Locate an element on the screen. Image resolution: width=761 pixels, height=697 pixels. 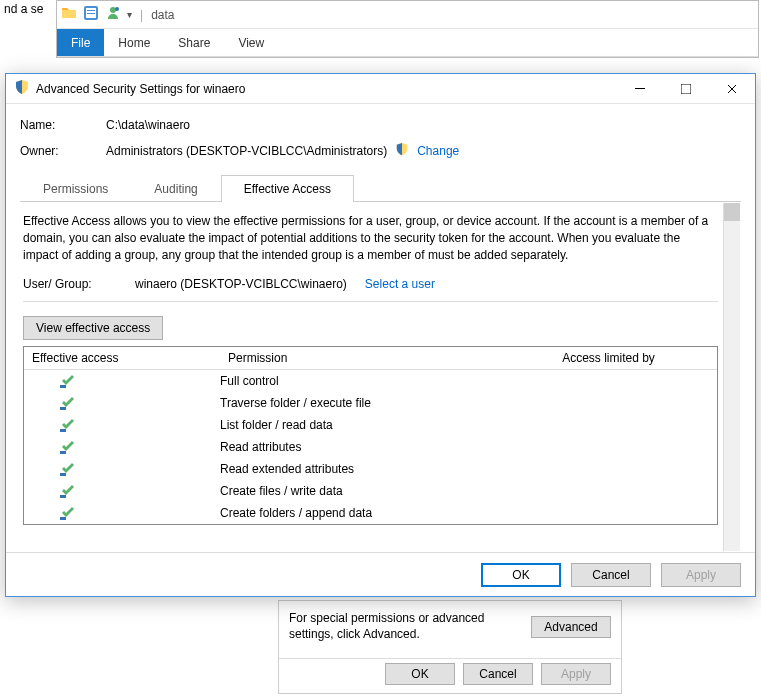
permission-cell: Read extended attributes is located at coordinates (360, 469).